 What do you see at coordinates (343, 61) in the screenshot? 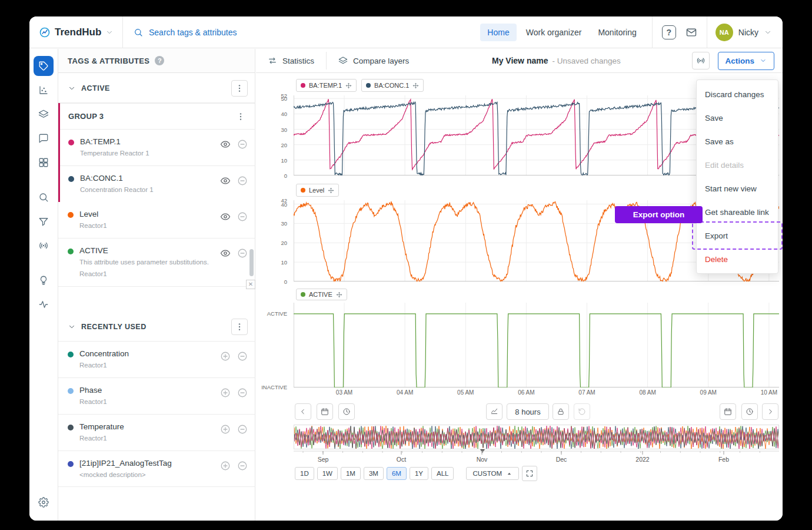
I see `layers-icon` at bounding box center [343, 61].